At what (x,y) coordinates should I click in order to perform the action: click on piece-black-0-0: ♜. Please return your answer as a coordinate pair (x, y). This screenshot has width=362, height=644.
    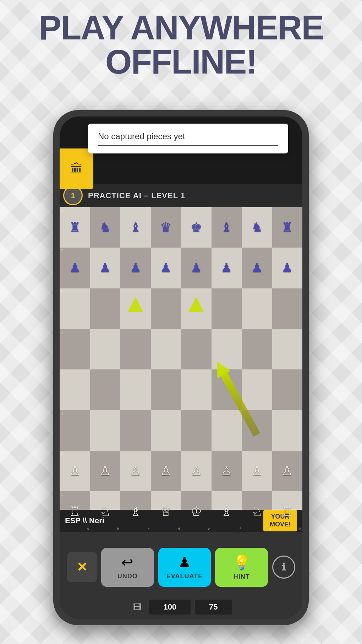
    Looking at the image, I should click on (75, 227).